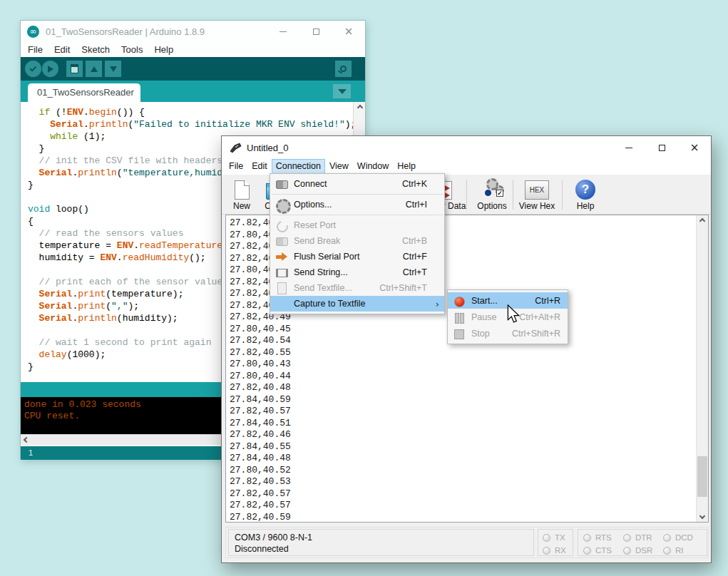 The height and width of the screenshot is (576, 728). What do you see at coordinates (315, 225) in the screenshot?
I see `menu-item-label: Reset Port` at bounding box center [315, 225].